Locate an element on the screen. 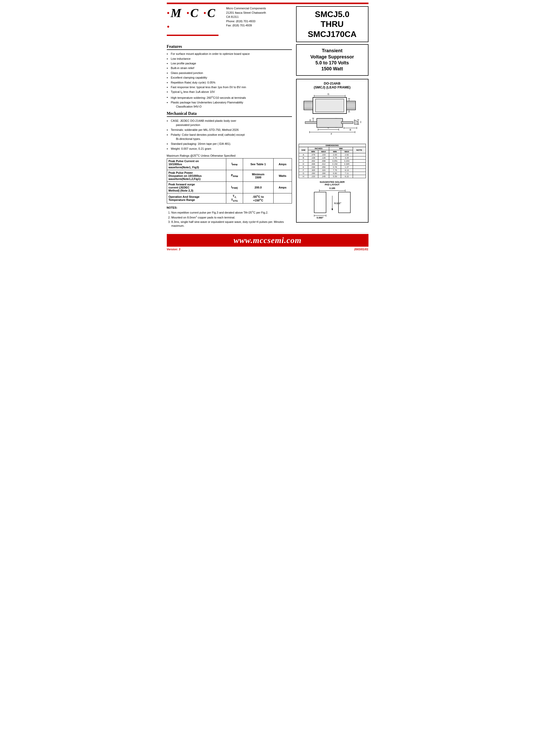 The image size is (535, 756). rating-unit: Watts is located at coordinates (283, 176).